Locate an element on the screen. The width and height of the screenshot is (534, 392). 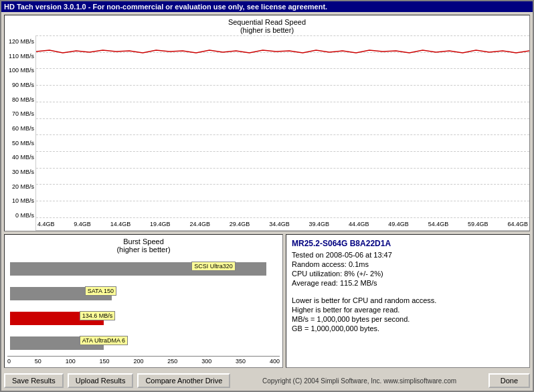
compare-drive-button: Compare Another Drive is located at coordinates (183, 381).